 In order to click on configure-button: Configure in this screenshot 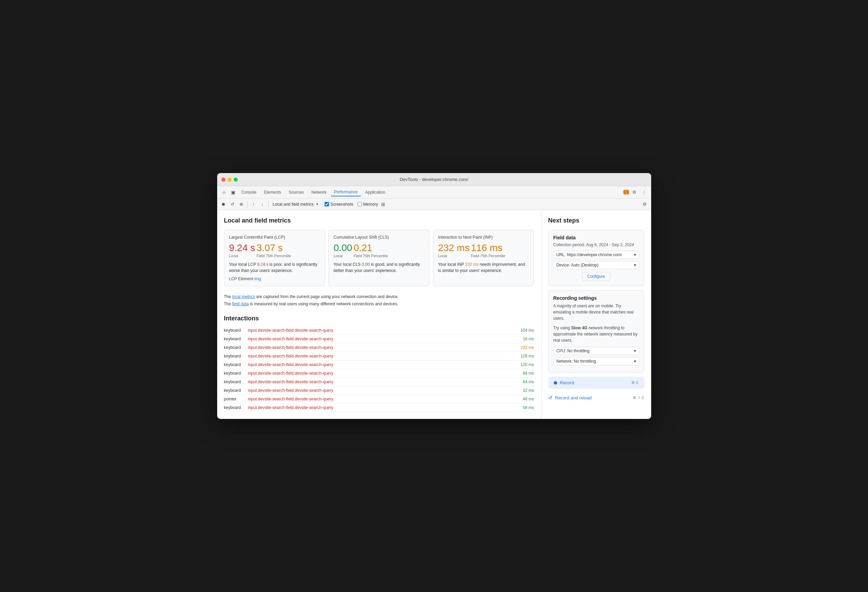, I will do `click(596, 277)`.